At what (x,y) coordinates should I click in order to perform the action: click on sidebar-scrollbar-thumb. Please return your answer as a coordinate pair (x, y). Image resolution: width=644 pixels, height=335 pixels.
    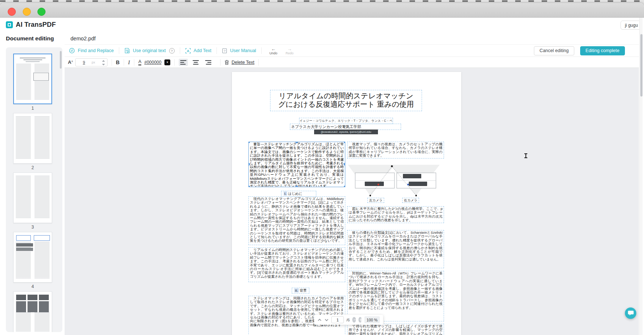
    Looking at the image, I should click on (61, 60).